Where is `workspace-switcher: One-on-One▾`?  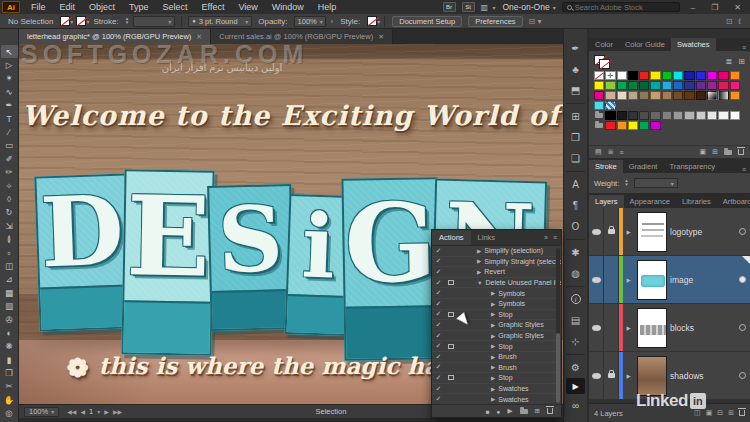
workspace-switcher: One-on-One▾ is located at coordinates (528, 7).